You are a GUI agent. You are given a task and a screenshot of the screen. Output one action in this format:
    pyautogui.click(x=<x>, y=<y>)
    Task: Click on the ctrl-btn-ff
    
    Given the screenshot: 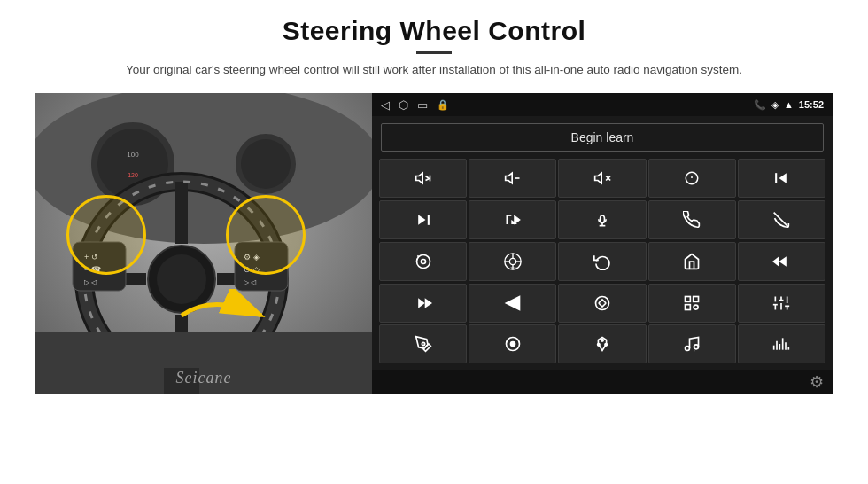 What is the action you would take?
    pyautogui.click(x=423, y=303)
    